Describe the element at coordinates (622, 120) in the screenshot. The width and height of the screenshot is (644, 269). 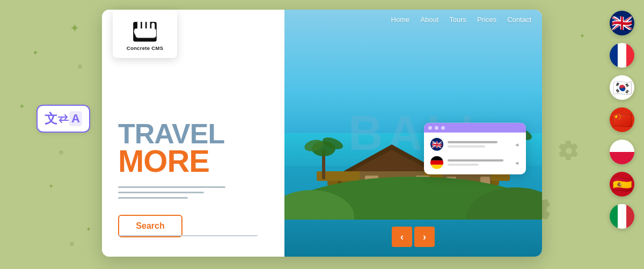
I see `flags-column` at that location.